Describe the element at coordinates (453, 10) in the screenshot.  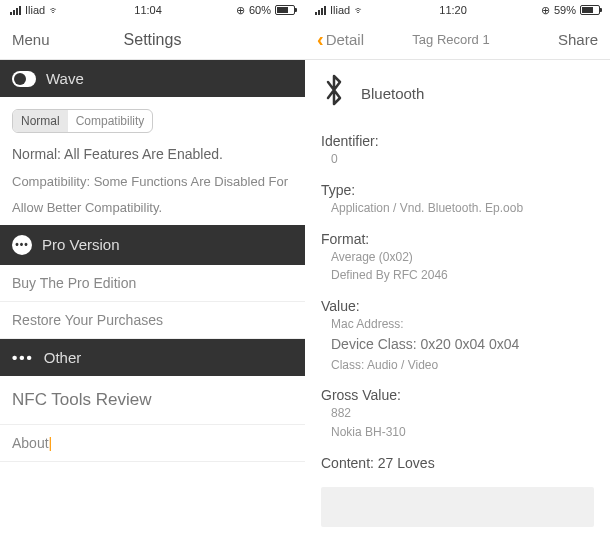
I see `status-time: 11:20` at that location.